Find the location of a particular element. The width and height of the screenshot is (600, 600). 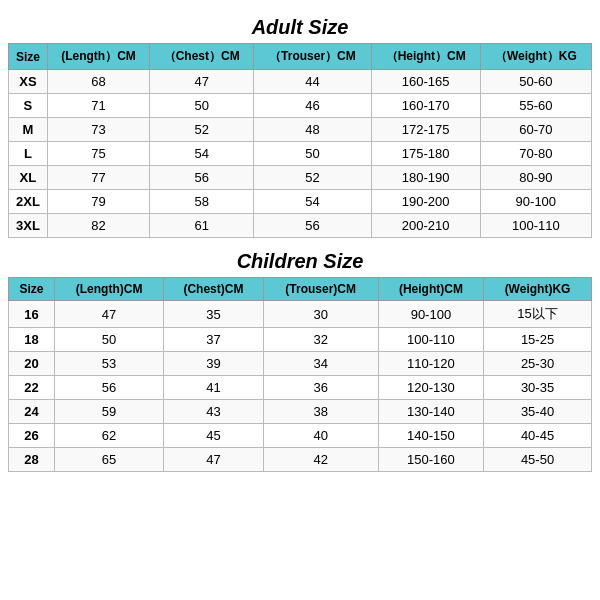

table-cell: M is located at coordinates (28, 130).